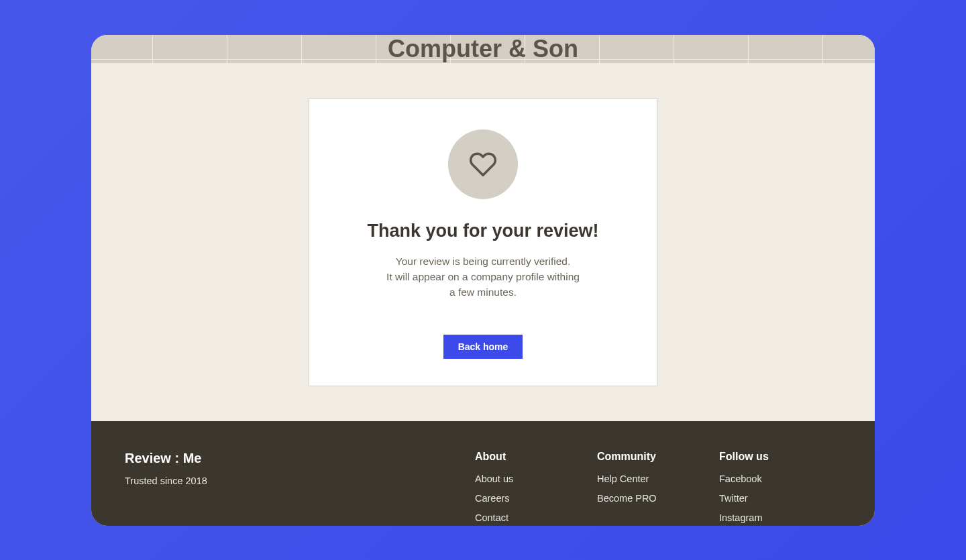  Describe the element at coordinates (780, 498) in the screenshot. I see `footer-link-twitter: Twitter` at that location.